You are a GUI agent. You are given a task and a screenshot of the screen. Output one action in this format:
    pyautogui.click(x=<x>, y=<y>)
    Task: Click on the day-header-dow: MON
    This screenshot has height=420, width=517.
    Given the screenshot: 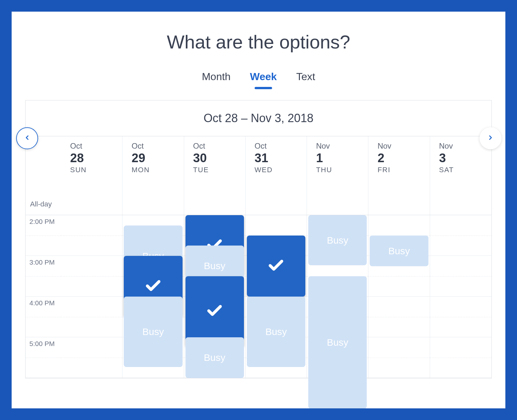 What is the action you would take?
    pyautogui.click(x=158, y=170)
    